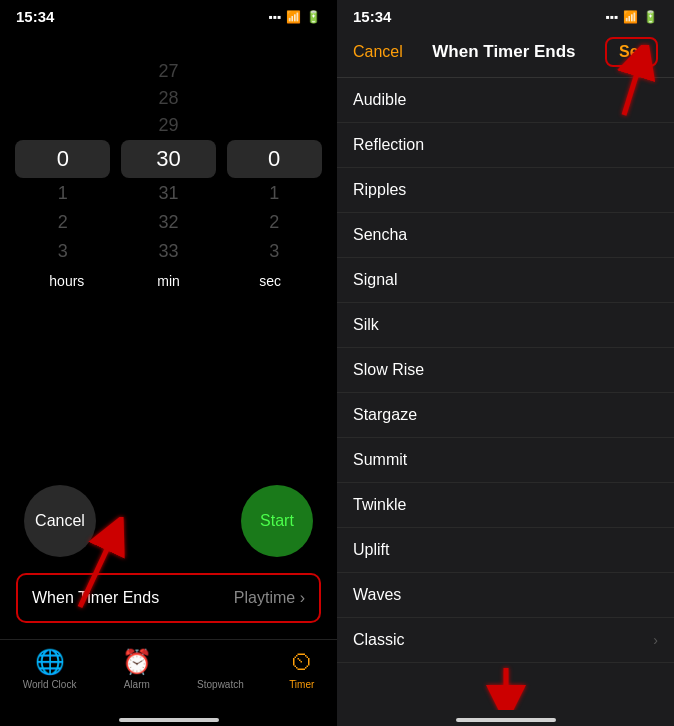 The height and width of the screenshot is (726, 674). What do you see at coordinates (168, 281) in the screenshot?
I see `picker-labels-row: hours min sec` at bounding box center [168, 281].